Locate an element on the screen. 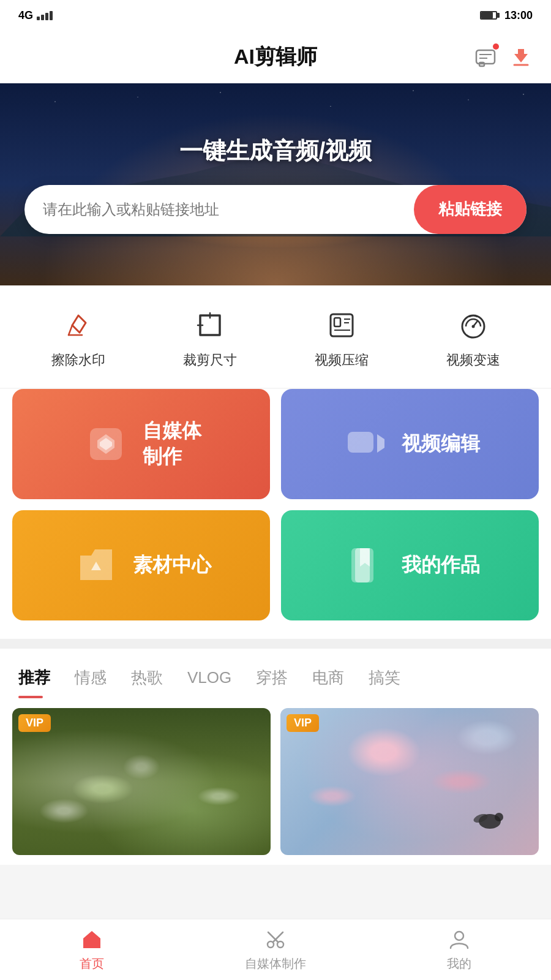 The height and width of the screenshot is (980, 551). vip-badge-1: VIP is located at coordinates (34, 723).